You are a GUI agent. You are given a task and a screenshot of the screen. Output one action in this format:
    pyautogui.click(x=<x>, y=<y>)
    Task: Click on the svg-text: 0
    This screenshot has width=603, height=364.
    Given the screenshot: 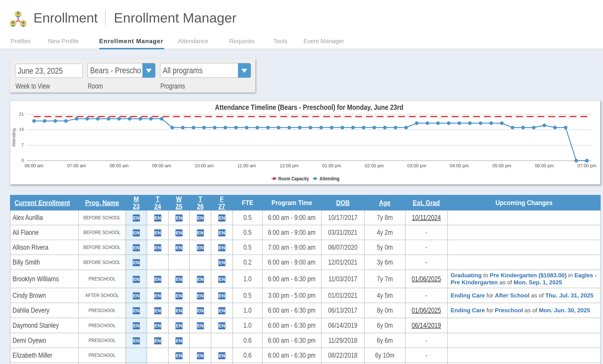 What is the action you would take?
    pyautogui.click(x=23, y=160)
    